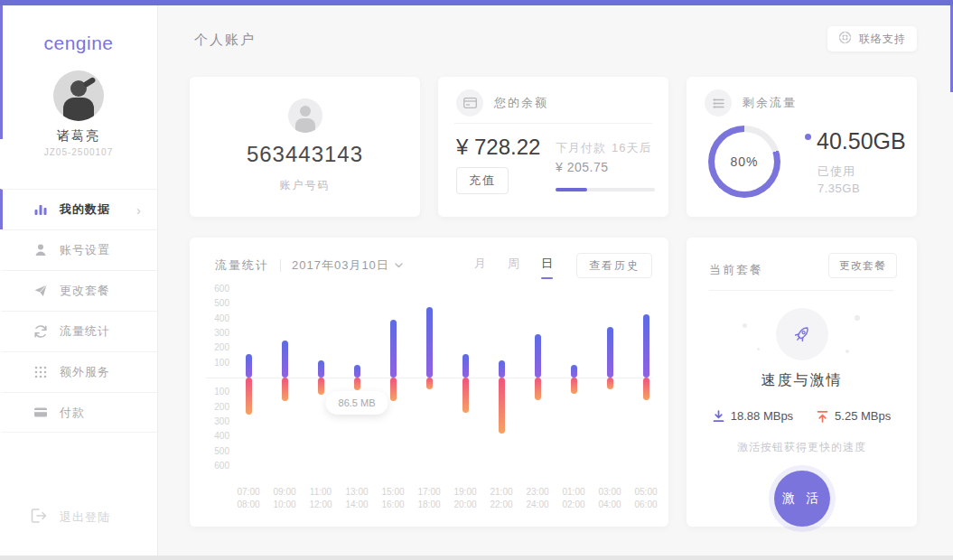  What do you see at coordinates (574, 499) in the screenshot?
I see `x-axis-label: 01:0002:00` at bounding box center [574, 499].